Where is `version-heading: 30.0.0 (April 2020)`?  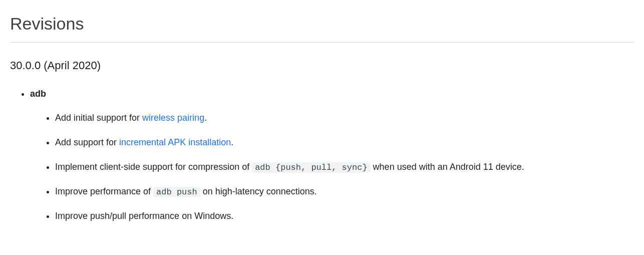
version-heading: 30.0.0 (April 2020) is located at coordinates (322, 65).